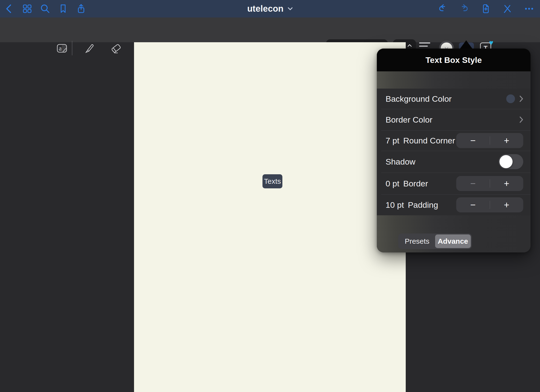 Image resolution: width=540 pixels, height=392 pixels. Describe the element at coordinates (454, 183) in the screenshot. I see `row-border: 0 pt Border − +` at that location.